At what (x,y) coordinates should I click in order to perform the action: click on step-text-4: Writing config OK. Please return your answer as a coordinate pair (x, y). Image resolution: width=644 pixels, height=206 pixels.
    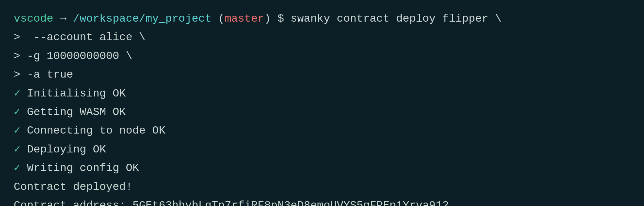
    Looking at the image, I should click on (80, 168).